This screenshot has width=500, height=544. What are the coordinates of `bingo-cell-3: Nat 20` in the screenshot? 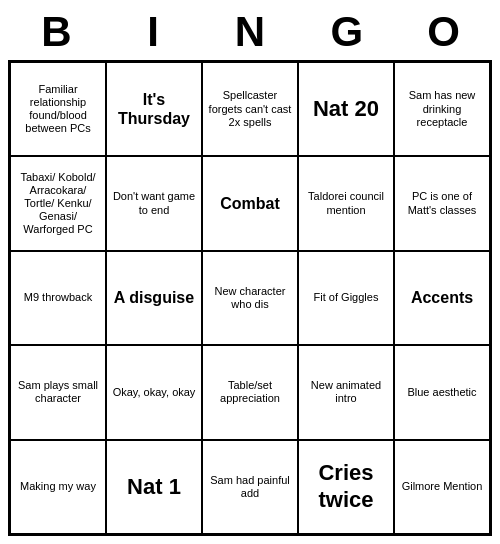 It's located at (346, 109).